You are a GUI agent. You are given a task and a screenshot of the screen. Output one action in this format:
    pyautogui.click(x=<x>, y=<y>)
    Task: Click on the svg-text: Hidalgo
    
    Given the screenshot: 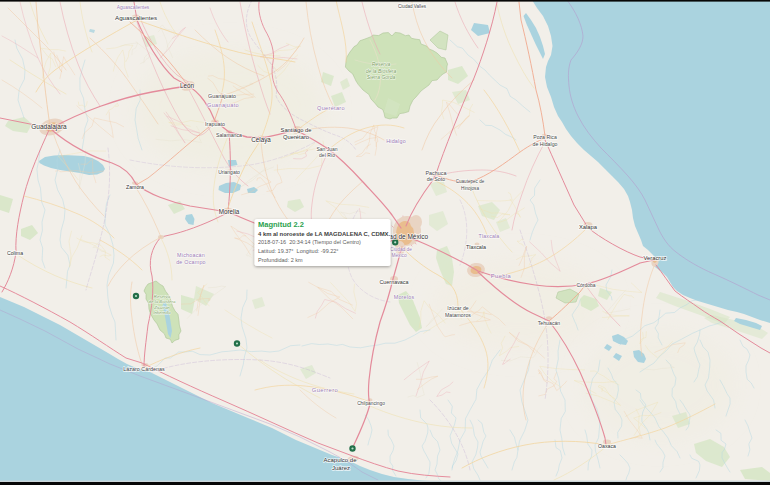 What is the action you would take?
    pyautogui.click(x=396, y=141)
    